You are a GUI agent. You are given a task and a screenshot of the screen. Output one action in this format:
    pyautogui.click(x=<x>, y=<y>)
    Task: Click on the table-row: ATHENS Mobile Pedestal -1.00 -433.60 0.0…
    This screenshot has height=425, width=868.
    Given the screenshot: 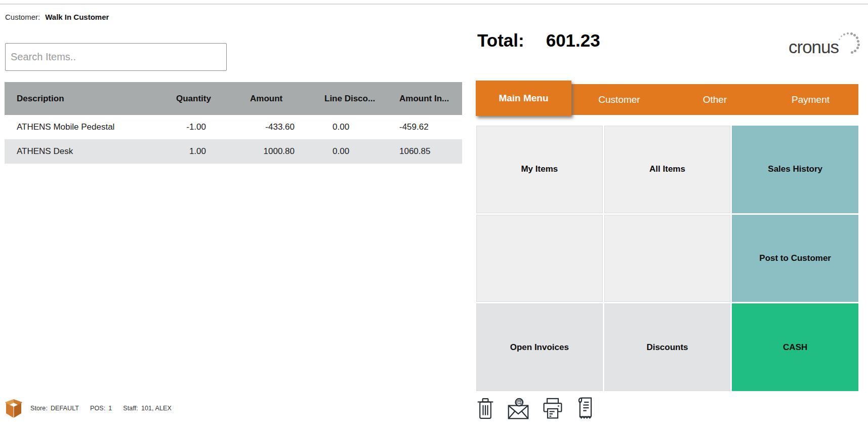 What is the action you would take?
    pyautogui.click(x=233, y=127)
    